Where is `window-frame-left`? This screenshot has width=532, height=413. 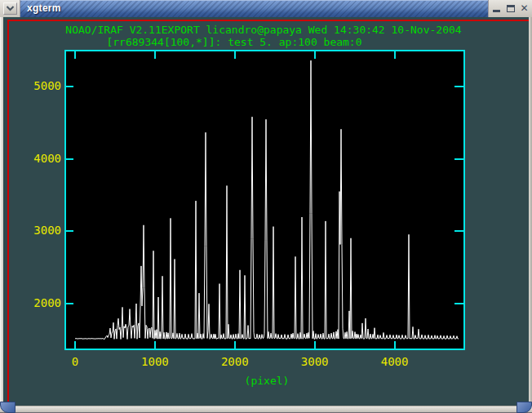
window-frame-left is located at coordinates (2, 211).